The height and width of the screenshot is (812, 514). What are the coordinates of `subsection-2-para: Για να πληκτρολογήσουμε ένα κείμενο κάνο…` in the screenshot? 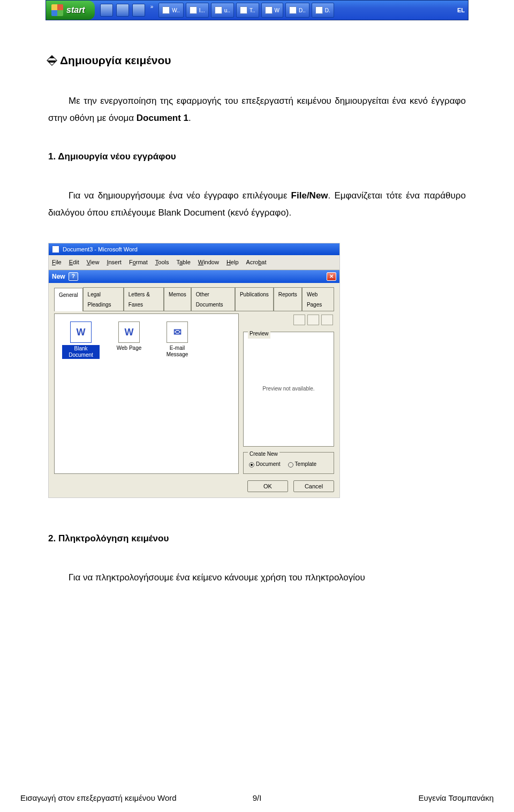 It's located at (257, 578).